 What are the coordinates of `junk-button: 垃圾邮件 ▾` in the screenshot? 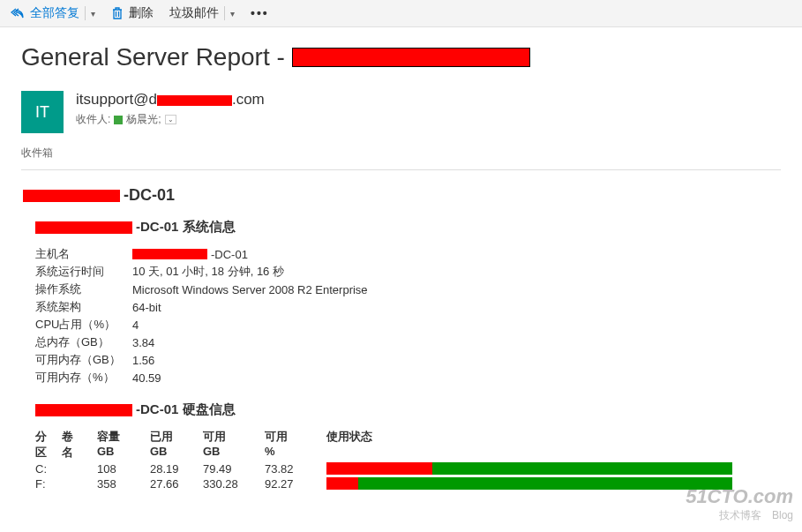 It's located at (202, 13).